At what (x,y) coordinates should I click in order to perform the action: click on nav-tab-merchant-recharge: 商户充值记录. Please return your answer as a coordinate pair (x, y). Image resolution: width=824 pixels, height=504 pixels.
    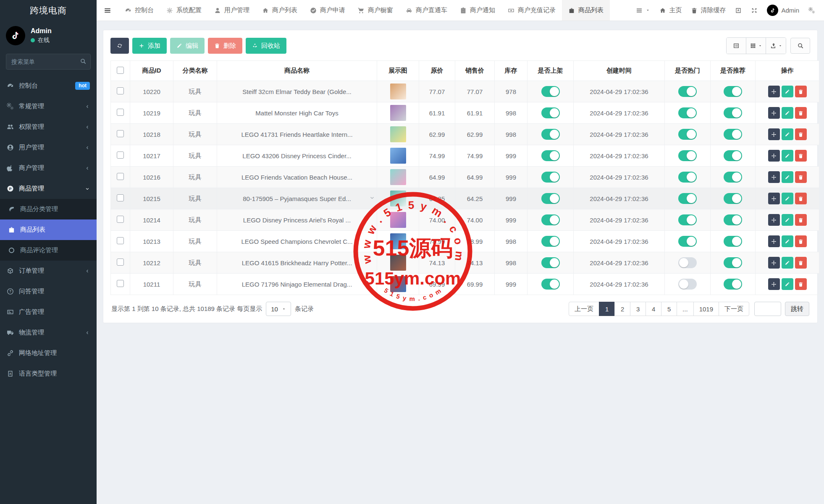
    Looking at the image, I should click on (532, 10).